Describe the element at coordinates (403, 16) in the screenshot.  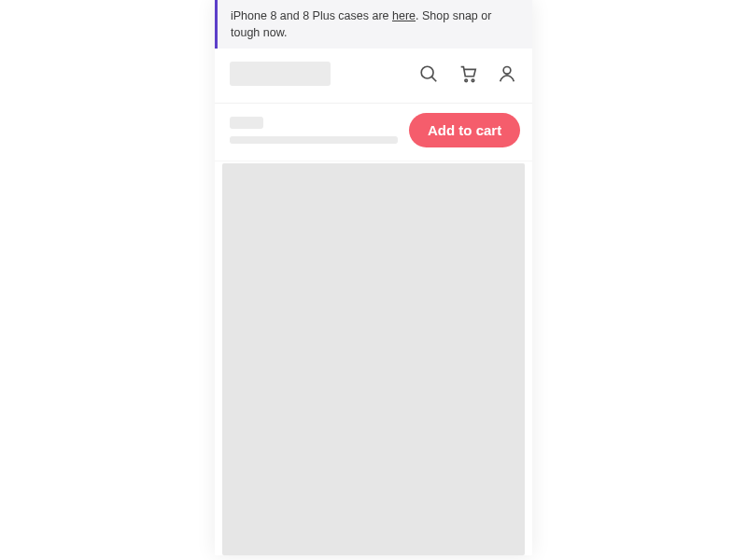
I see `announcement-link: here` at that location.